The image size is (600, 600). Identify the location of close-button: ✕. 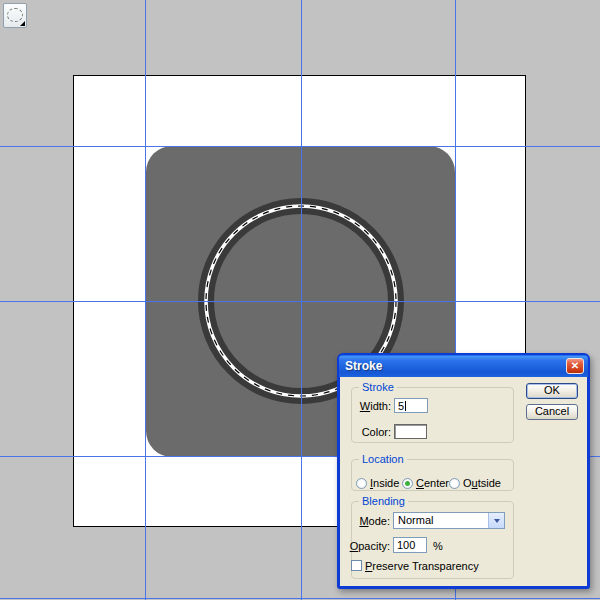
(575, 366).